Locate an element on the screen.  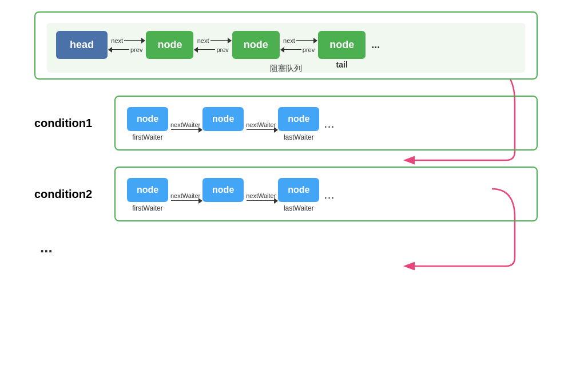
tail-label: tail is located at coordinates (342, 65).